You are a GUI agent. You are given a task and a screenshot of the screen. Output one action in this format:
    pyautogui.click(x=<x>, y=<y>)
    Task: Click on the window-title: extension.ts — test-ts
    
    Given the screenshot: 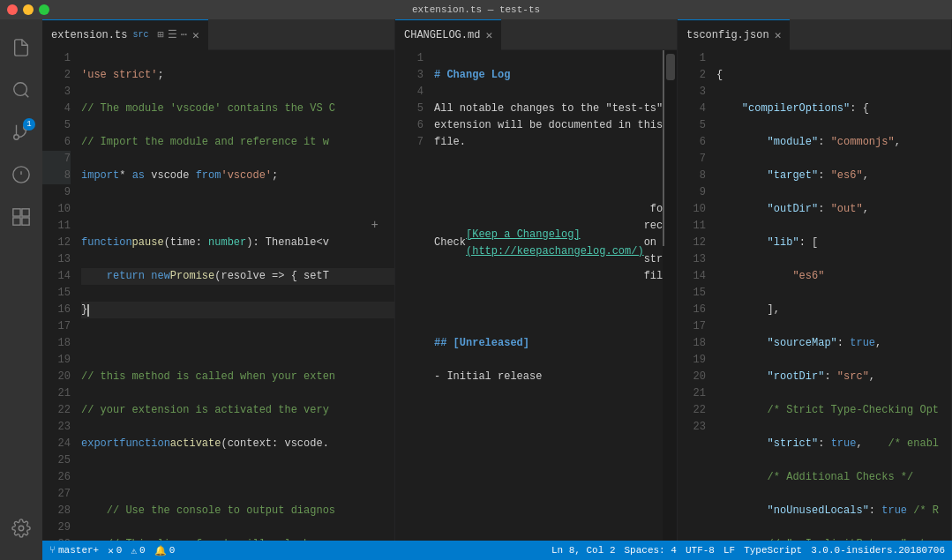 What is the action you would take?
    pyautogui.click(x=476, y=10)
    